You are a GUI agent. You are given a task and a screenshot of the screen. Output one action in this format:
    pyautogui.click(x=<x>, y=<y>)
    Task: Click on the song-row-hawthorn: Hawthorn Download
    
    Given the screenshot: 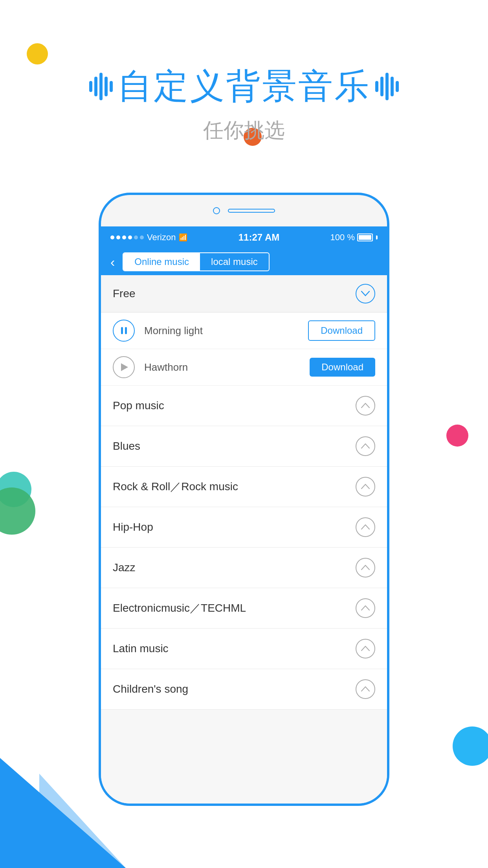 What is the action you would take?
    pyautogui.click(x=244, y=367)
    